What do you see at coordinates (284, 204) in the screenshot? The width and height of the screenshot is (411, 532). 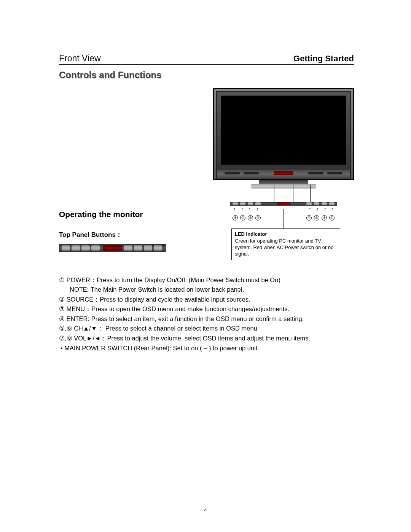 I see `callout-button-strip` at bounding box center [284, 204].